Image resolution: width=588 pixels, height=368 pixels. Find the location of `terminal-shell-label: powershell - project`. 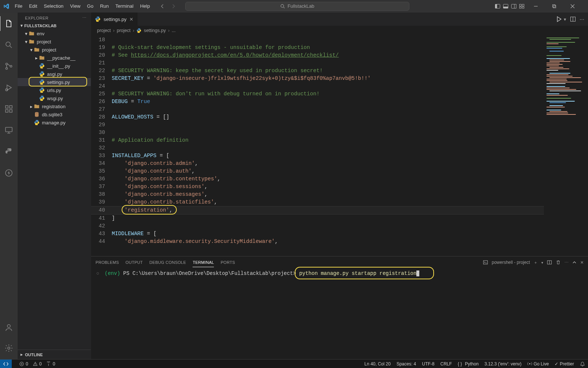

terminal-shell-label: powershell - project is located at coordinates (511, 262).